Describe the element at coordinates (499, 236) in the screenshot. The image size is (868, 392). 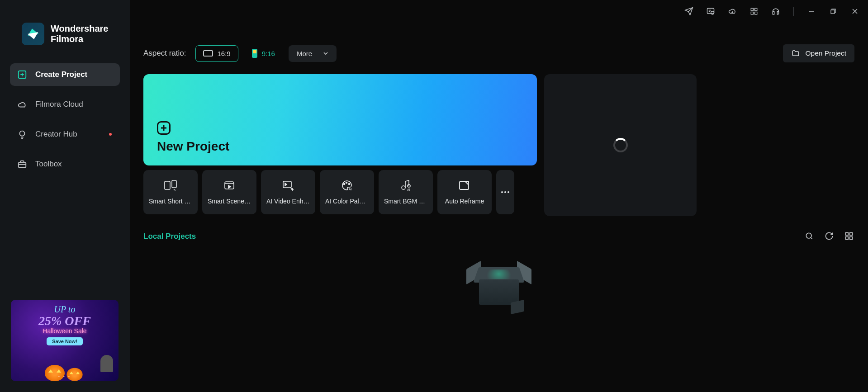
I see `local-projects-header: Local Projects` at that location.